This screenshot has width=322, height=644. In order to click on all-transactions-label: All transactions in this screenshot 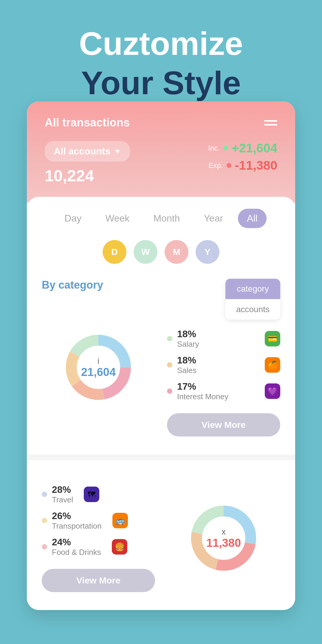, I will do `click(87, 123)`.